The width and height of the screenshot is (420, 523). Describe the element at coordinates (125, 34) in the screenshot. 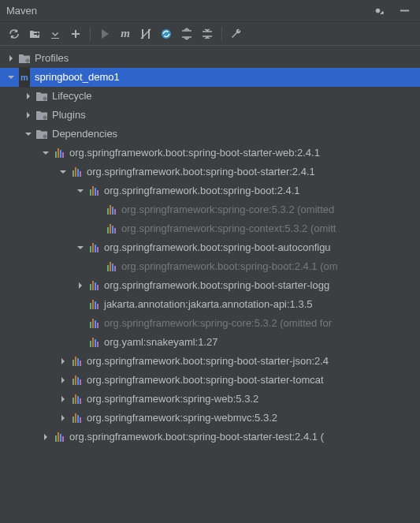

I see `maven-m-icon: m` at that location.